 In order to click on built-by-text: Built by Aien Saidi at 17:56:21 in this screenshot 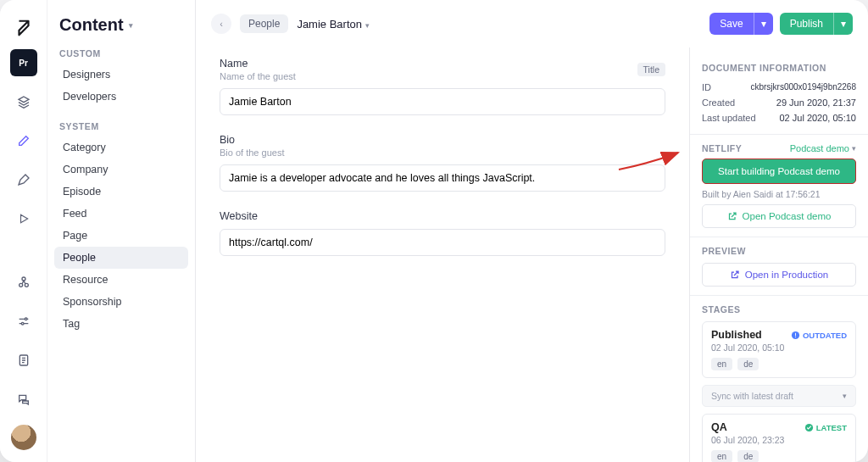, I will do `click(779, 194)`.